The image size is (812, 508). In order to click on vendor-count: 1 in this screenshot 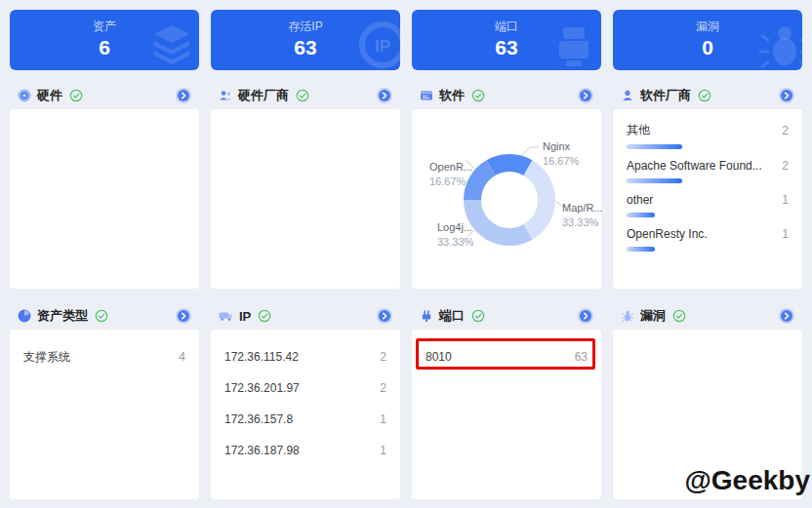, I will do `click(785, 200)`.